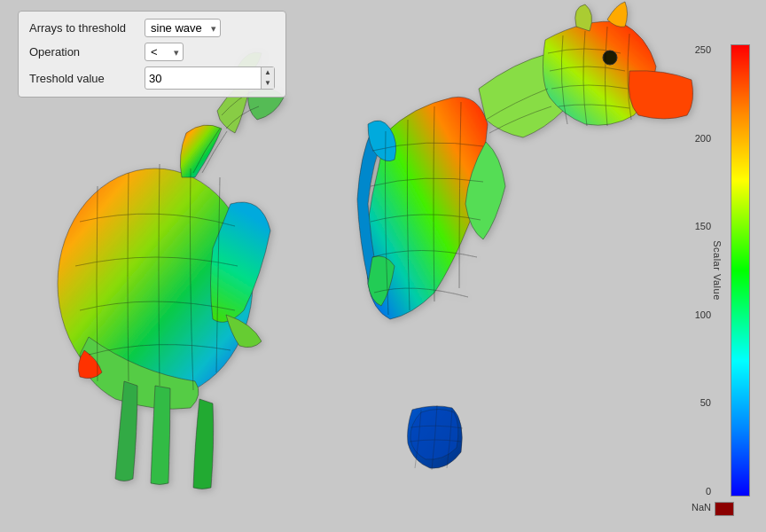 Image resolution: width=766 pixels, height=532 pixels. What do you see at coordinates (268, 78) in the screenshot?
I see `threshold-spin-buttons: ▲ ▼` at bounding box center [268, 78].